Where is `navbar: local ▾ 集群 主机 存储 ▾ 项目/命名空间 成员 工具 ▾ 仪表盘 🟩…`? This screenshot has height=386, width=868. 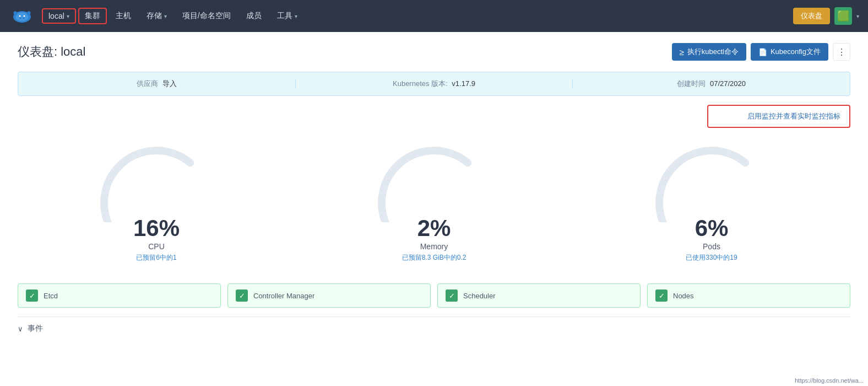
navbar: local ▾ 集群 主机 存储 ▾ 项目/命名空间 成员 工具 ▾ 仪表盘 🟩… is located at coordinates (434, 16).